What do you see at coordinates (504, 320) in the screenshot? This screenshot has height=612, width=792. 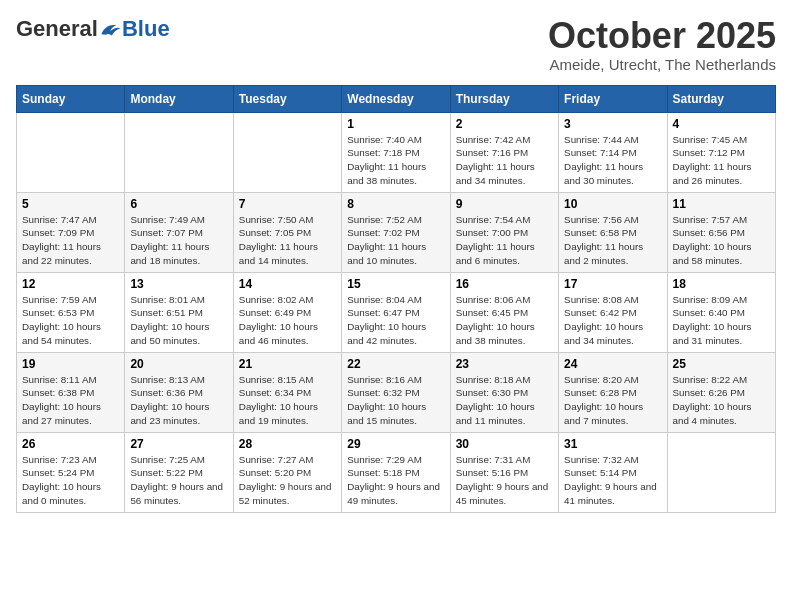 I see `day-info: Sunrise: 8:06 AMSunset: 6:45 PMDaylight:…` at bounding box center [504, 320].